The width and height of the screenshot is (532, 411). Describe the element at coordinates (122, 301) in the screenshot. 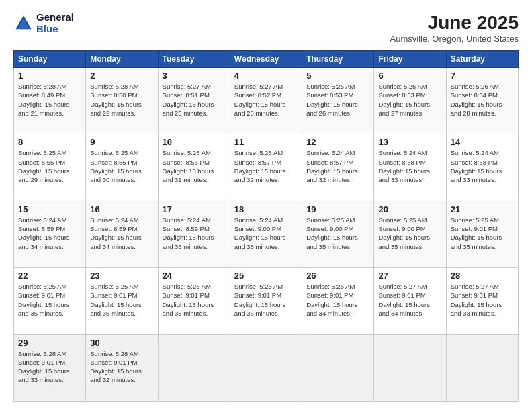

I see `table-row: 23Sunrise: 5:25 AMSunset: 9:01 PMDayligh…` at that location.